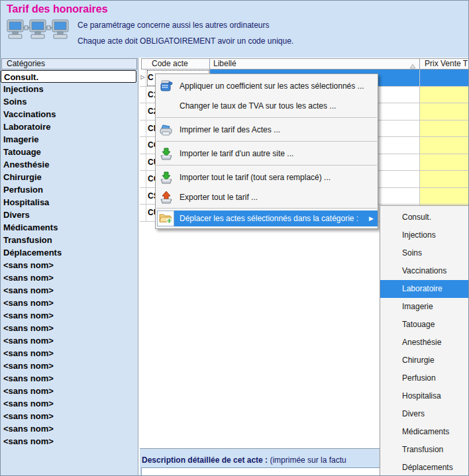 The width and height of the screenshot is (469, 476). What do you see at coordinates (261, 471) in the screenshot?
I see `description-input` at bounding box center [261, 471].